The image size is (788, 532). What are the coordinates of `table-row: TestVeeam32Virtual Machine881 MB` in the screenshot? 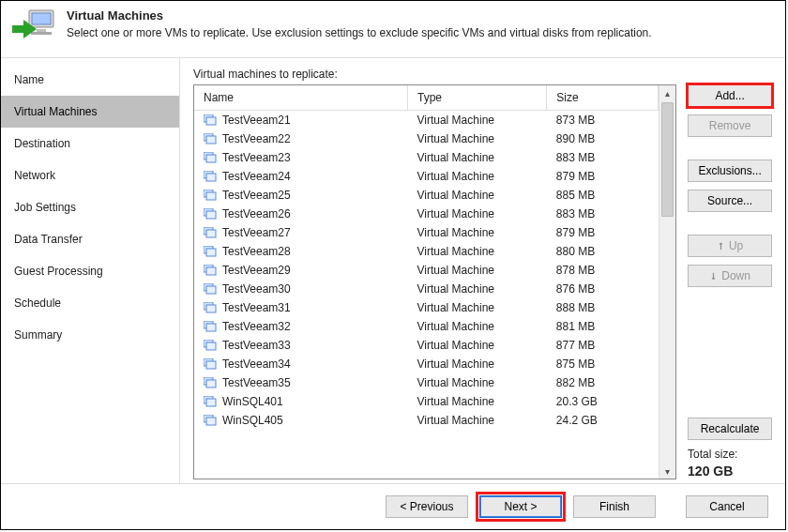 It's located at (426, 327).